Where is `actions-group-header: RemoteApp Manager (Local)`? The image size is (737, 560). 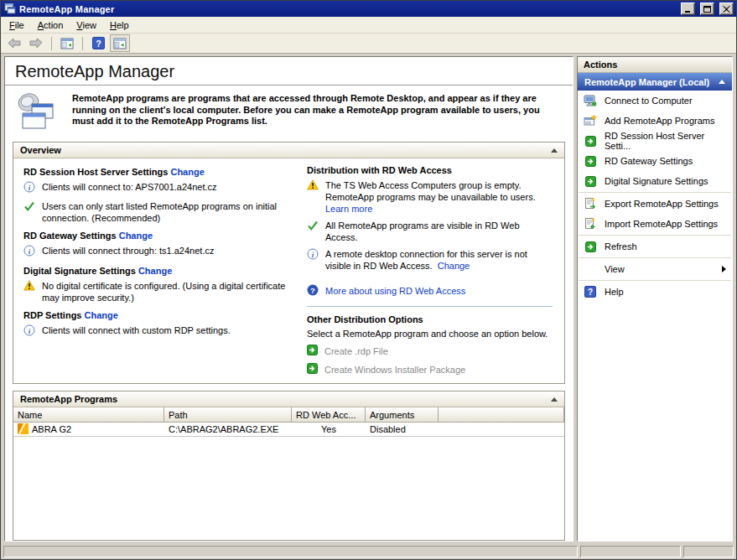 actions-group-header: RemoteApp Manager (Local) is located at coordinates (655, 82).